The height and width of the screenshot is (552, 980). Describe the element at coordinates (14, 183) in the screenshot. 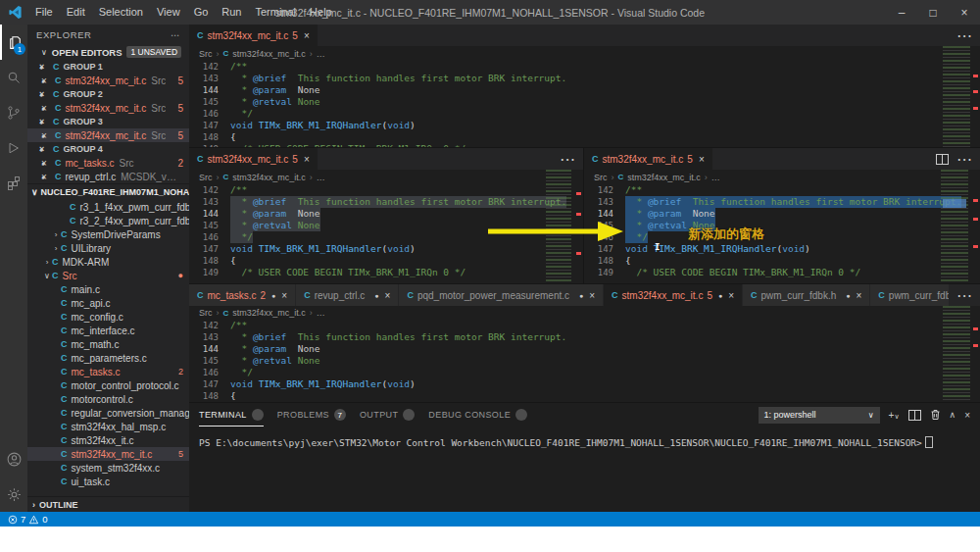

I see `extensions-icon` at that location.